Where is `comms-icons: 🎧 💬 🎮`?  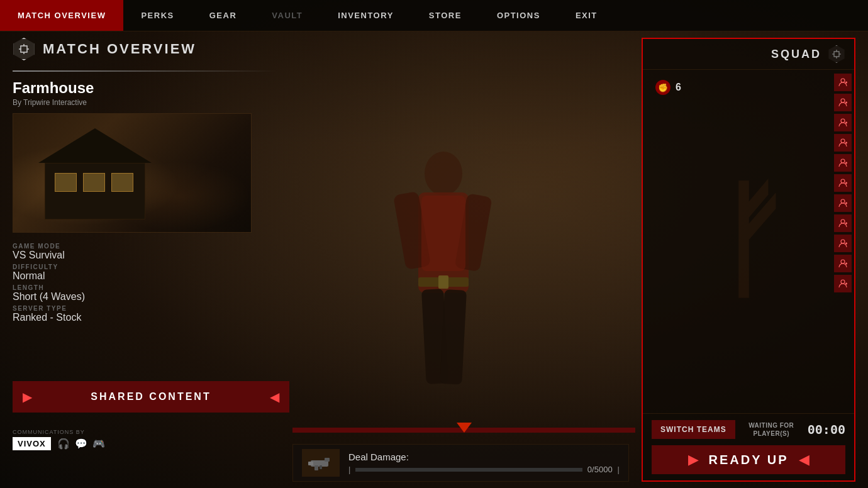
comms-icons: 🎧 💬 🎮 is located at coordinates (81, 444).